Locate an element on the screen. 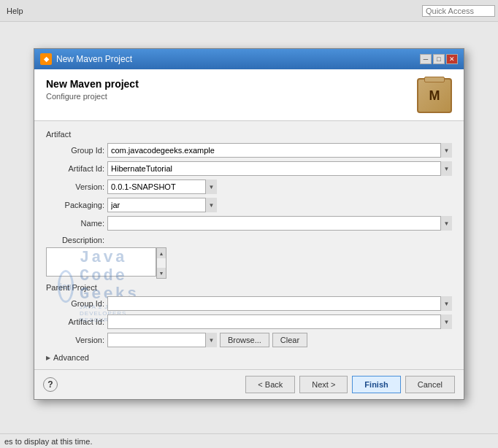 The image size is (498, 448). artifact-section-label: Artifact is located at coordinates (249, 134).